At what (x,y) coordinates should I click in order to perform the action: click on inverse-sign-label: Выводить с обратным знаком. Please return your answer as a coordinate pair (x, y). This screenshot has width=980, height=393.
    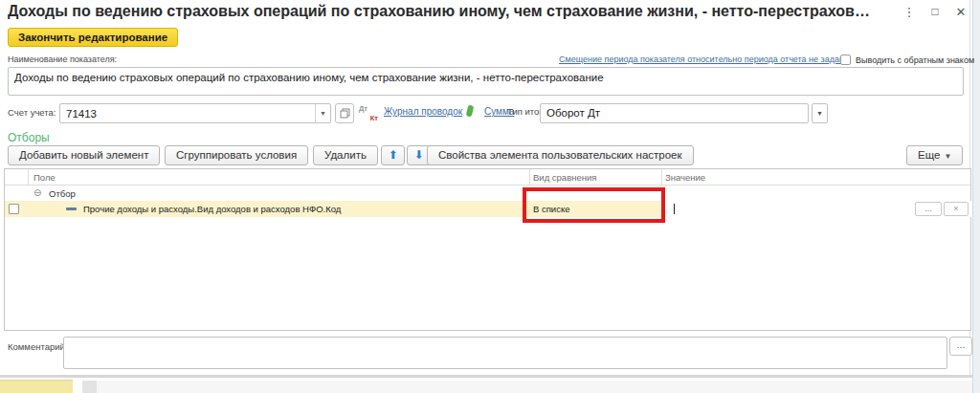
    Looking at the image, I should click on (915, 60).